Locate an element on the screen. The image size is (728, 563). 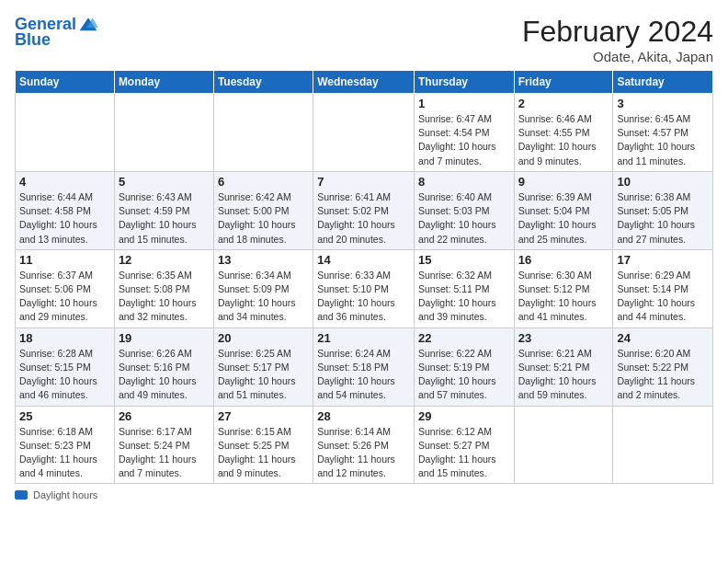
day-number: 28 is located at coordinates (364, 416).